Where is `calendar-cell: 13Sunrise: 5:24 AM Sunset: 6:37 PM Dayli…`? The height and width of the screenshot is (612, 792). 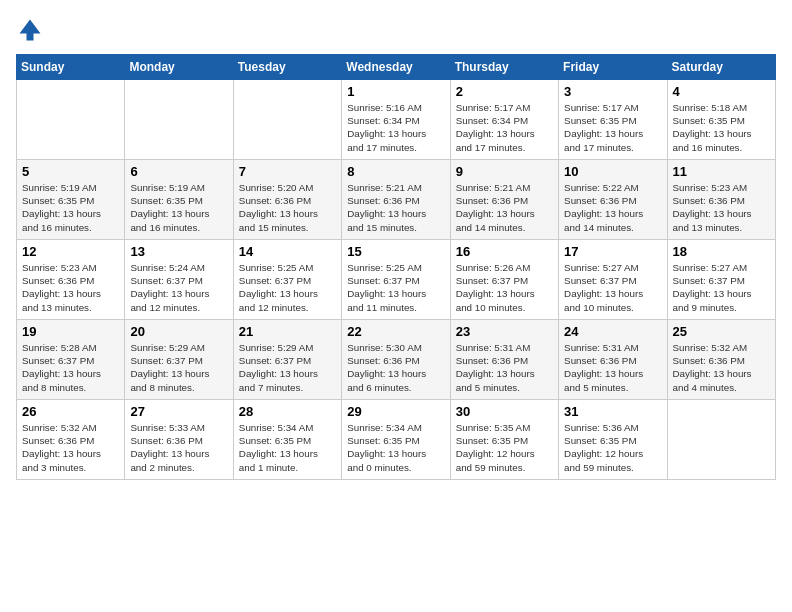
calendar-cell: 13Sunrise: 5:24 AM Sunset: 6:37 PM Dayli… is located at coordinates (179, 280).